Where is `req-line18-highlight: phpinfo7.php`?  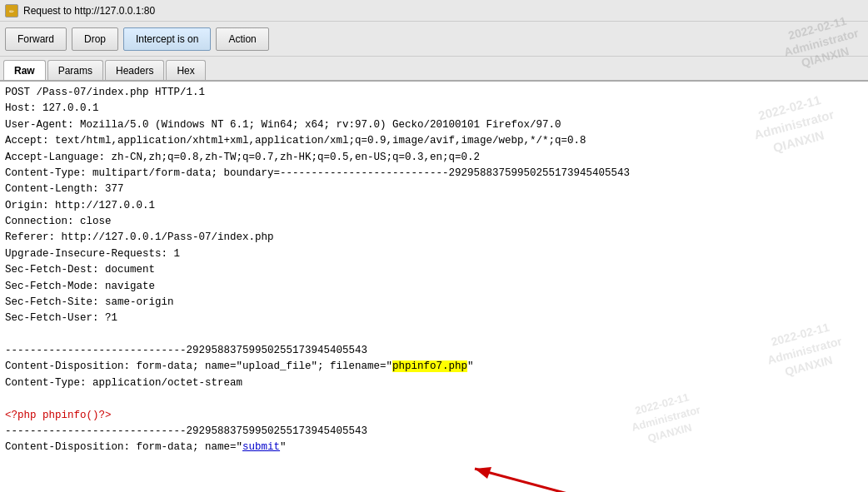
req-line18-highlight: phpinfo7.php is located at coordinates (430, 366).